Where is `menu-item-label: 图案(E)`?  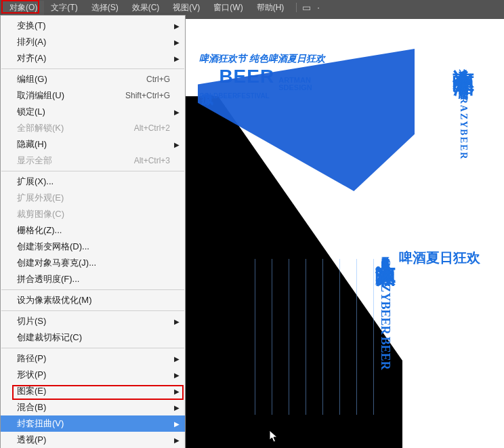
menu-item-label: 图案(E) is located at coordinates (31, 391).